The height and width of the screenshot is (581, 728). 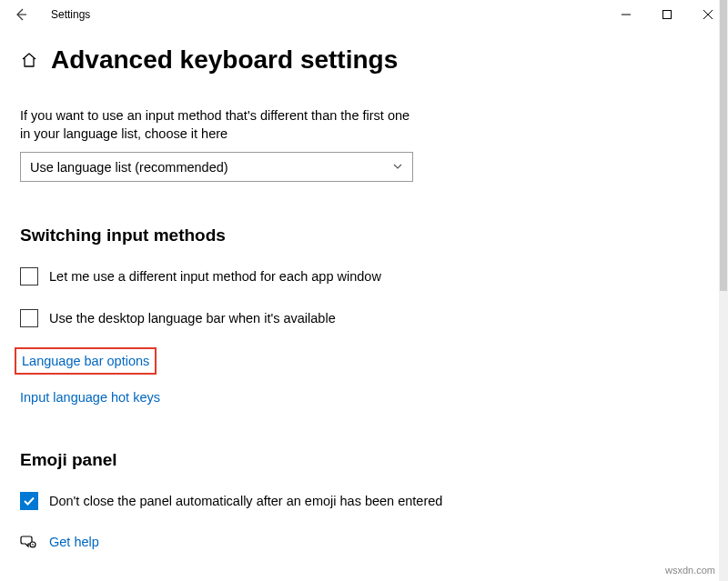 I want to click on window-controls, so click(x=666, y=15).